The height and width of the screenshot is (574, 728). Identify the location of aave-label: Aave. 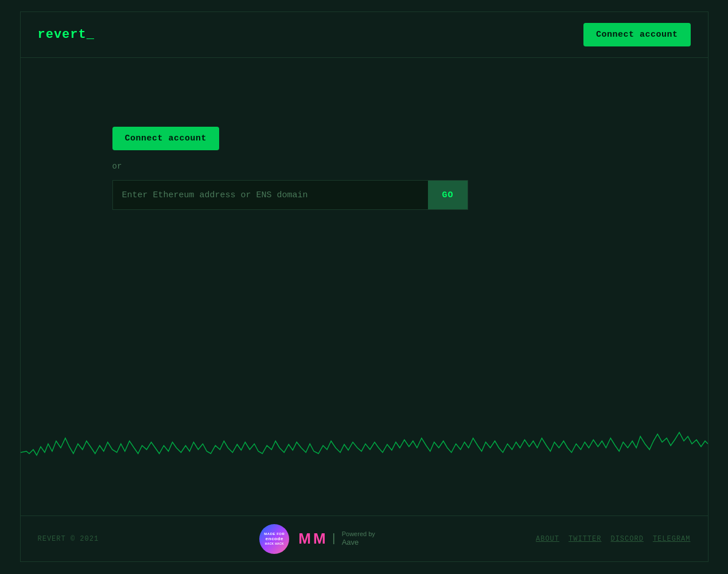
(359, 542).